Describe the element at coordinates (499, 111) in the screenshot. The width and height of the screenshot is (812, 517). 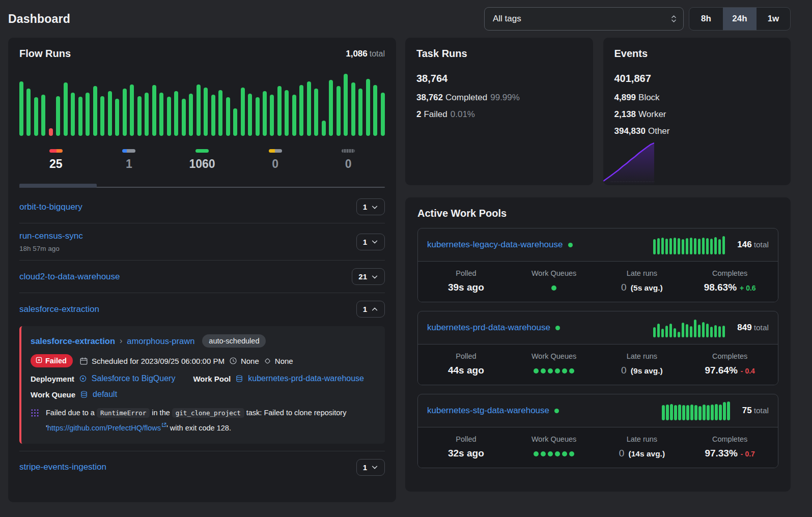
I see `task-runs-card: Task Runs 38,764 38,762Completed99.99% 2…` at that location.